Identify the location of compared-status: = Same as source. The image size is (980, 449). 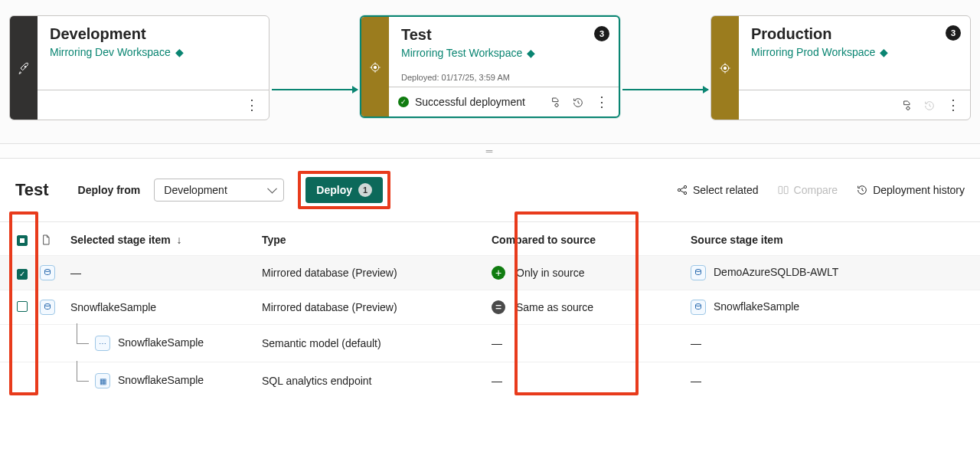
(585, 308).